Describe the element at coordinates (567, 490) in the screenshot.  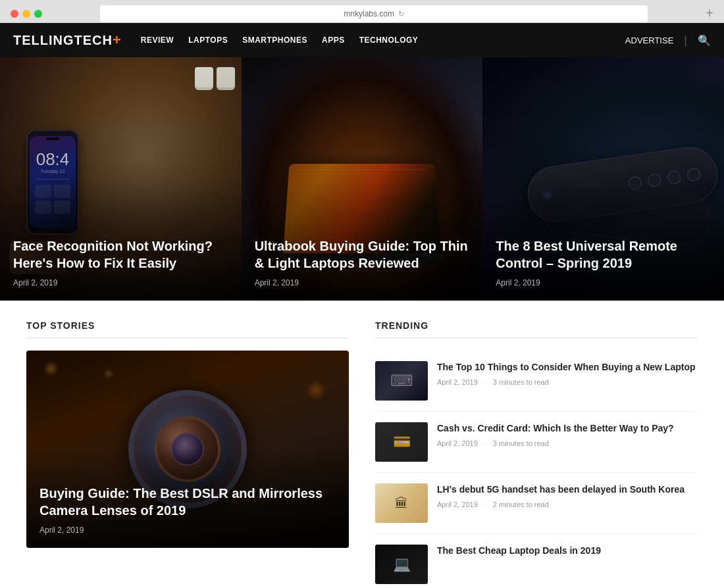
I see `trending-title-3: LH's debut 5G handset has been delayed i…` at that location.